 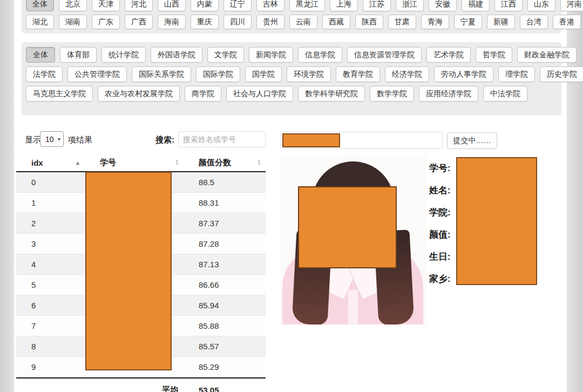 I want to click on college-button: 文学院, so click(x=226, y=55).